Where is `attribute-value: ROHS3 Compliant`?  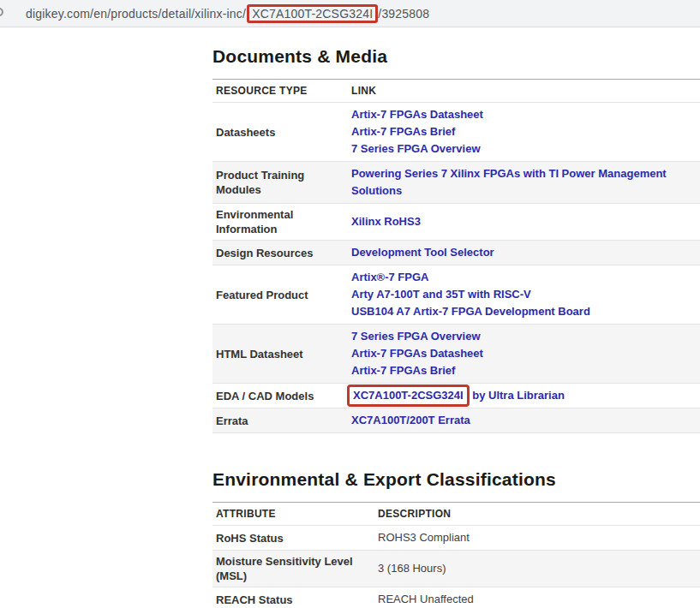 attribute-value: ROHS3 Compliant is located at coordinates (423, 538).